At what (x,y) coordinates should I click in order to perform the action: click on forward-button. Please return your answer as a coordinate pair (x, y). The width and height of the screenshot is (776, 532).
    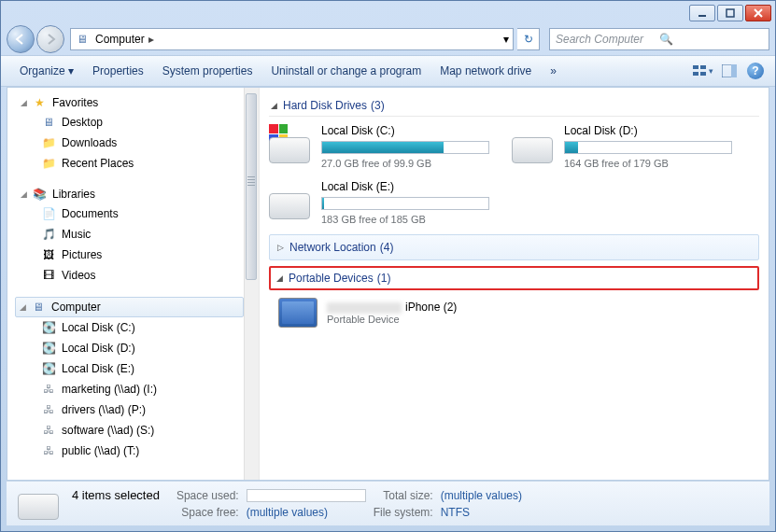
    Looking at the image, I should click on (50, 39).